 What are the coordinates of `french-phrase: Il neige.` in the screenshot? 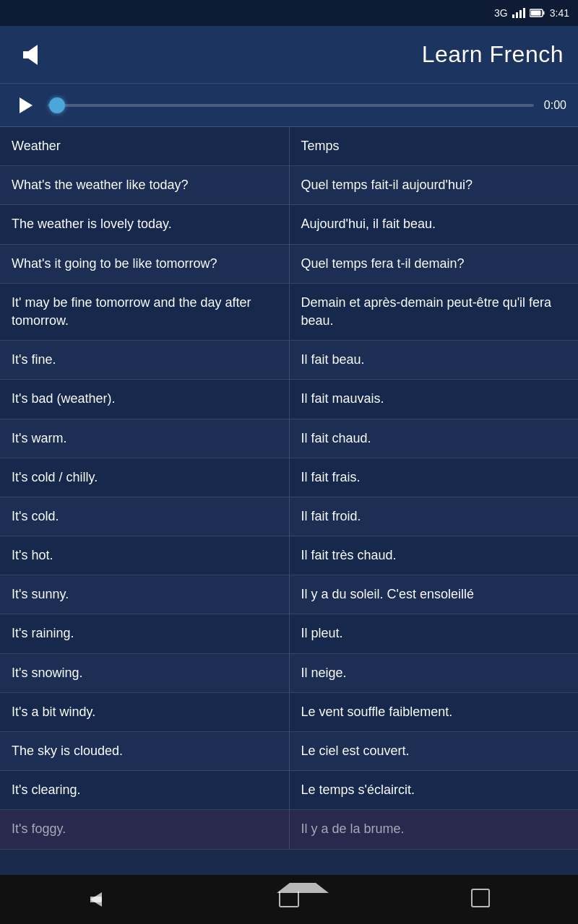 It's located at (434, 673).